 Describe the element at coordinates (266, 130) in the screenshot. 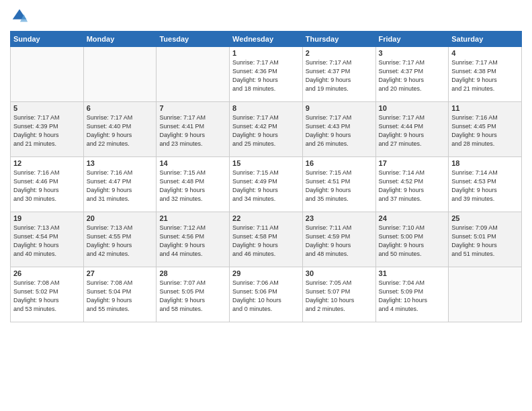

I see `calendar-cell: 8Sunrise: 7:17 AMSunset: 4:42 PMDaylight…` at that location.